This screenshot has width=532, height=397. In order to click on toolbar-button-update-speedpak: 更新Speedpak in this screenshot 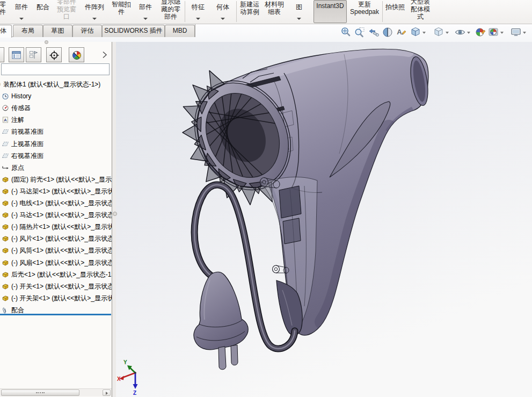, I will do `click(365, 12)`.